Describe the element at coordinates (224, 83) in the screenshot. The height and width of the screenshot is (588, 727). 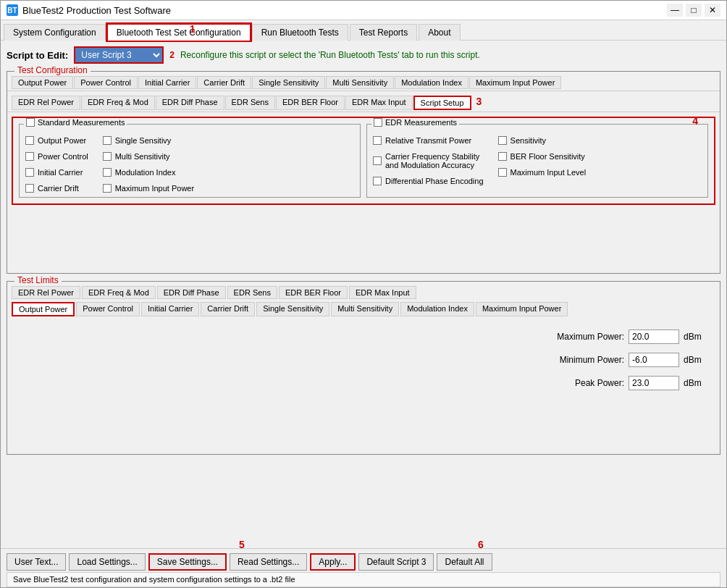
I see `tc-subtab-carrier-drift: Carrier Drift` at that location.